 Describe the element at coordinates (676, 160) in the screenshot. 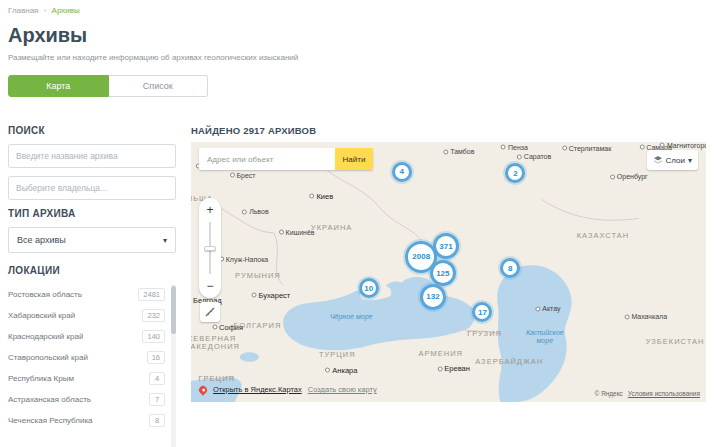

I see `layers-label: Слои` at that location.